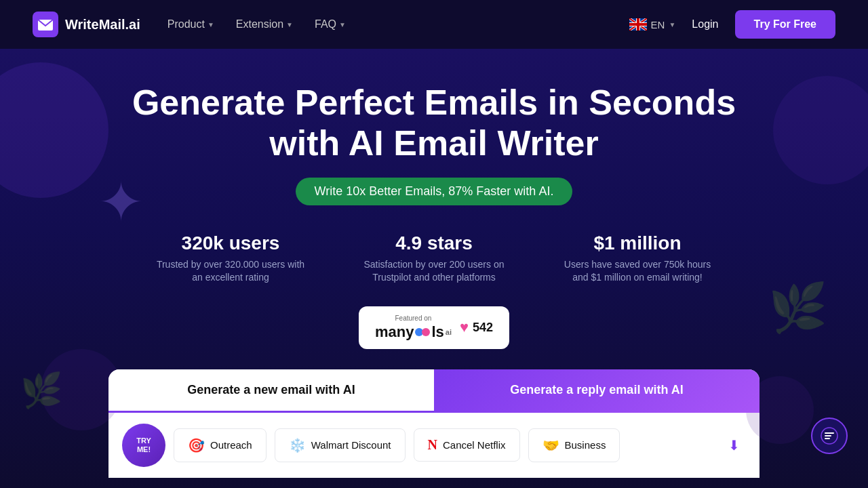  I want to click on manytools-name-text: many, so click(395, 332).